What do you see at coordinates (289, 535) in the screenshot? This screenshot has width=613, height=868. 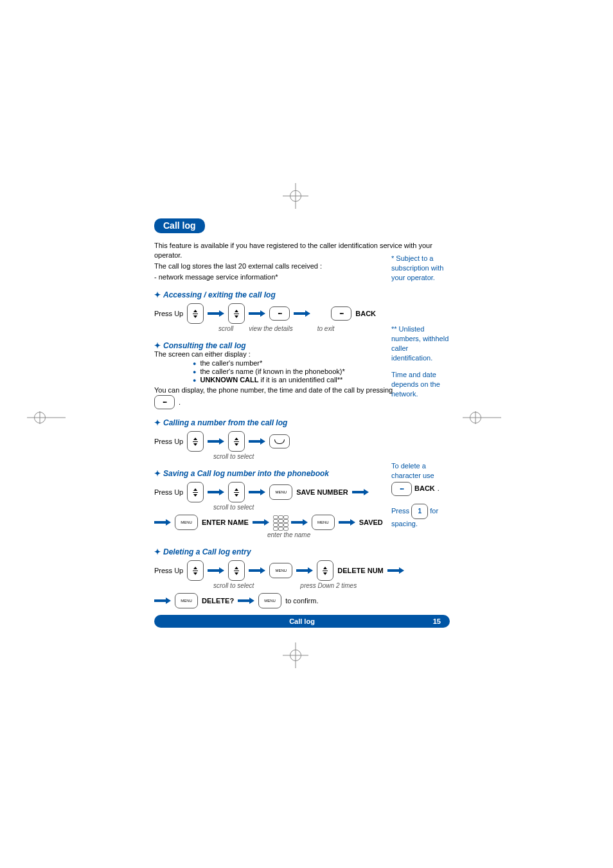 I see `caption: enter the name` at bounding box center [289, 535].